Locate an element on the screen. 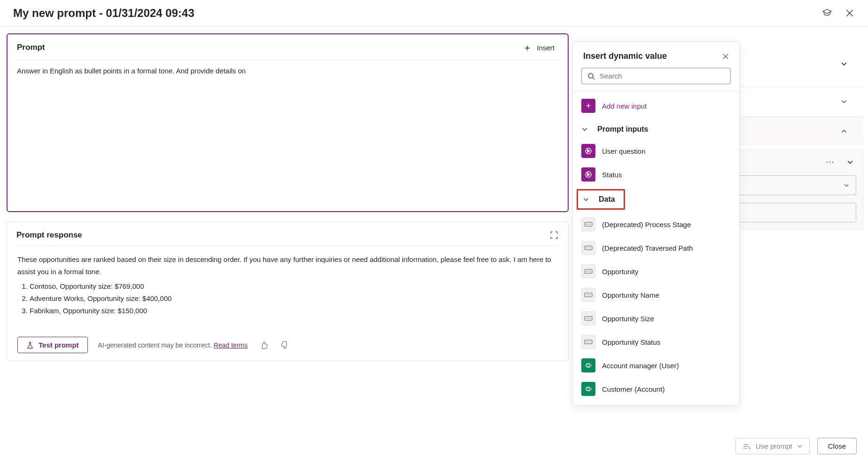 The width and height of the screenshot is (868, 459). footer: Use prompt Close is located at coordinates (796, 446).